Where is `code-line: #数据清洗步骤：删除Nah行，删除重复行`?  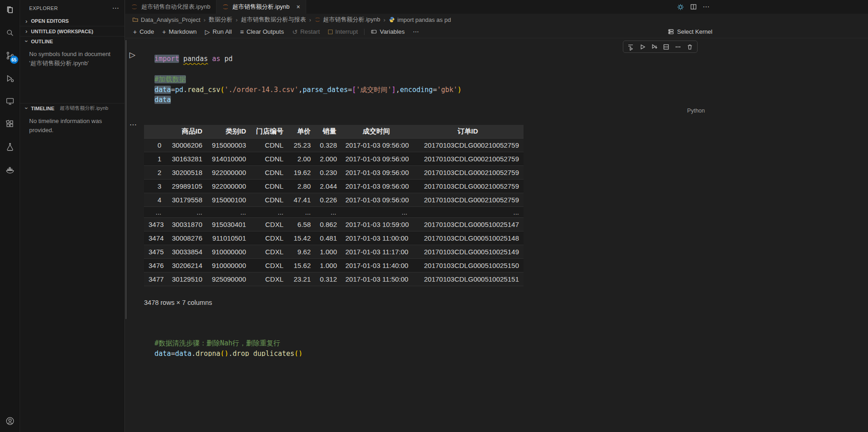 code-line: #数据清洗步骤：删除Nah行，删除重复行 is located at coordinates (360, 345).